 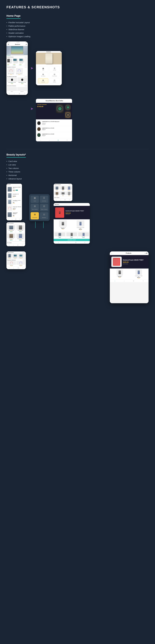 I want to click on sw-screen-back: ←, so click(x=38, y=101).